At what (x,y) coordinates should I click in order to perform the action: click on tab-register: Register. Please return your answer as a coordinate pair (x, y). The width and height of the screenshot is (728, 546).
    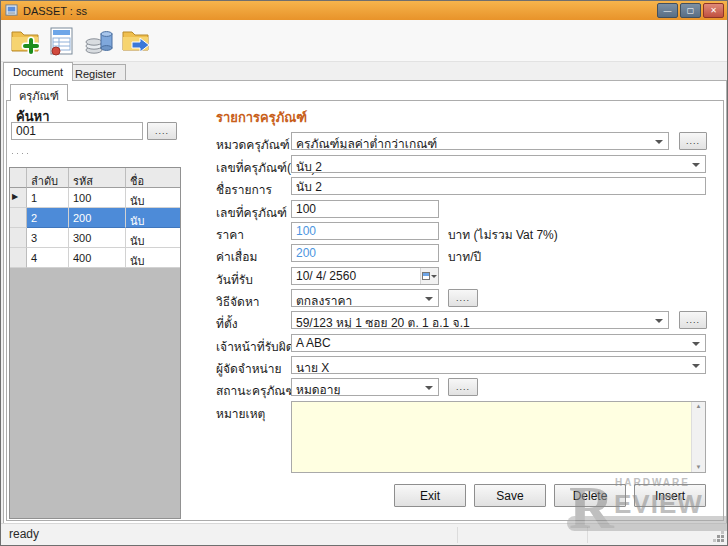
    Looking at the image, I should click on (96, 72).